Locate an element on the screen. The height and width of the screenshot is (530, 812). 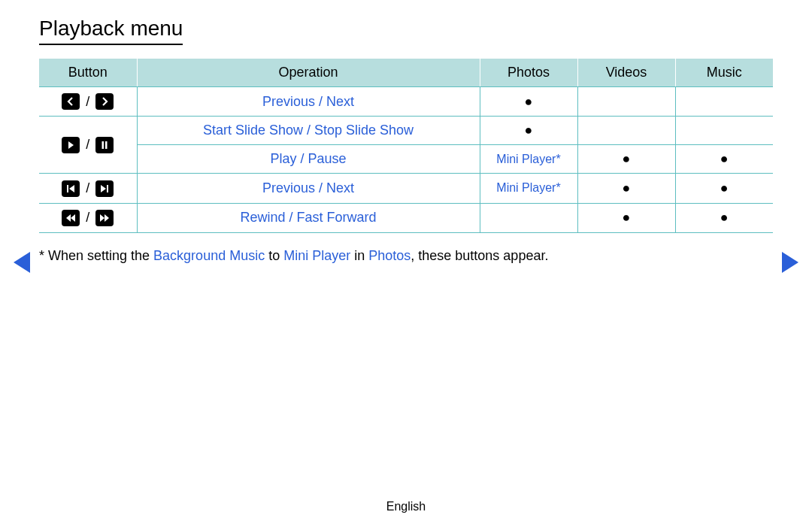
cell-buttons-playpause: / is located at coordinates (88, 145).